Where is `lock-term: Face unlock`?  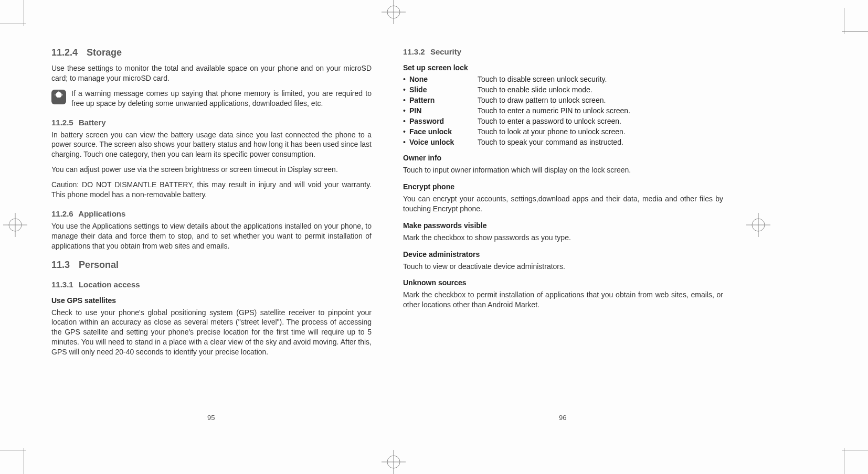 lock-term: Face unlock is located at coordinates (443, 132).